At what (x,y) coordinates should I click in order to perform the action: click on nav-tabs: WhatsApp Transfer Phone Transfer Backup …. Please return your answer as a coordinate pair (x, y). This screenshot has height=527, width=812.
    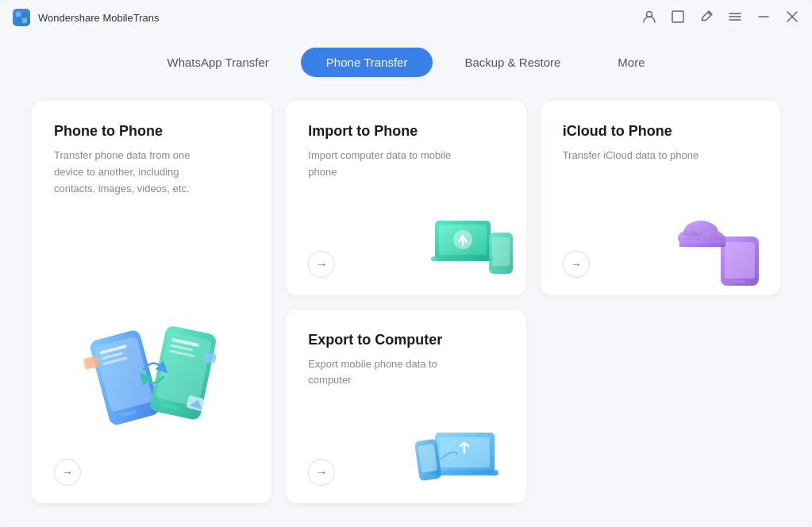
    Looking at the image, I should click on (406, 63).